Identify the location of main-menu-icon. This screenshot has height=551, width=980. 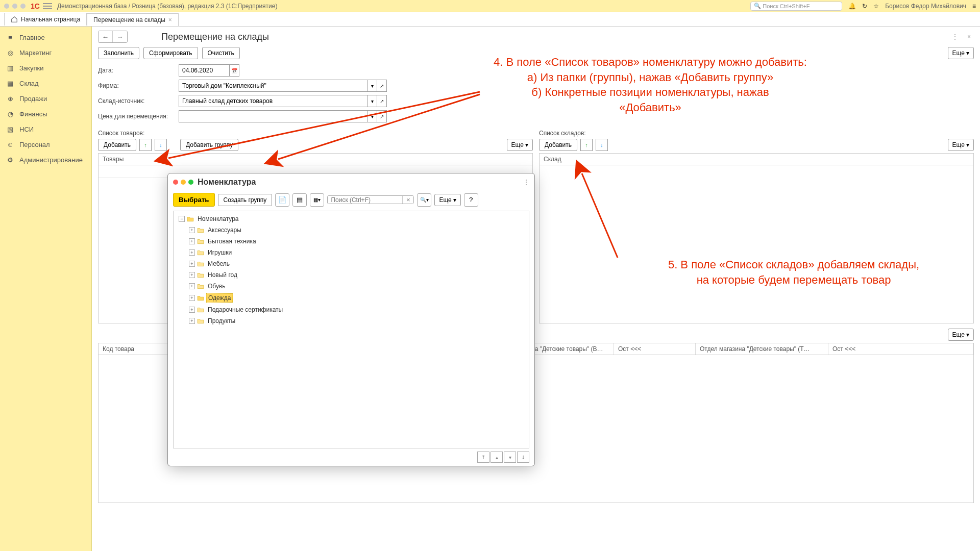
(47, 6).